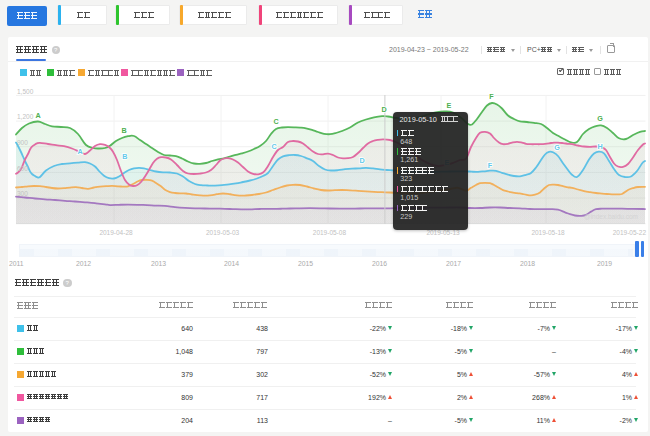  What do you see at coordinates (600, 146) in the screenshot?
I see `svg-text: H` at bounding box center [600, 146].